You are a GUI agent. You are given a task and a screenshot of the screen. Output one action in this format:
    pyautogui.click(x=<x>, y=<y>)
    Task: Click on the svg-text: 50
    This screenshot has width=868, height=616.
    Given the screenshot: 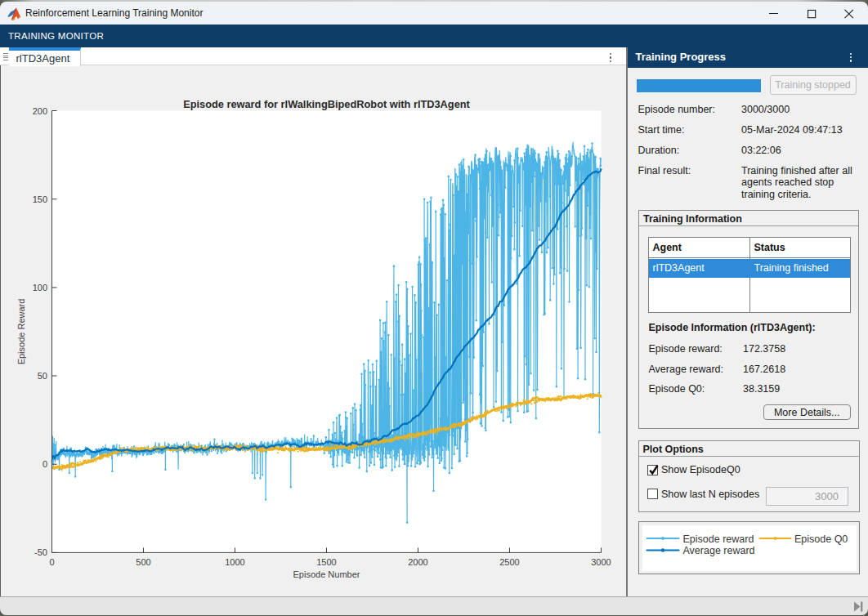 What is the action you would take?
    pyautogui.click(x=43, y=376)
    